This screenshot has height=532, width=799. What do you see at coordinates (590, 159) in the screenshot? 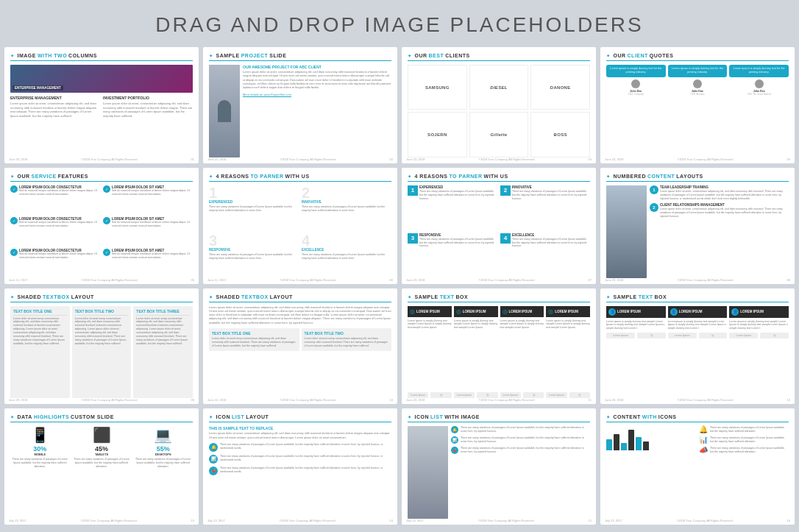
I see `slide-3-num: 03` at bounding box center [590, 159].